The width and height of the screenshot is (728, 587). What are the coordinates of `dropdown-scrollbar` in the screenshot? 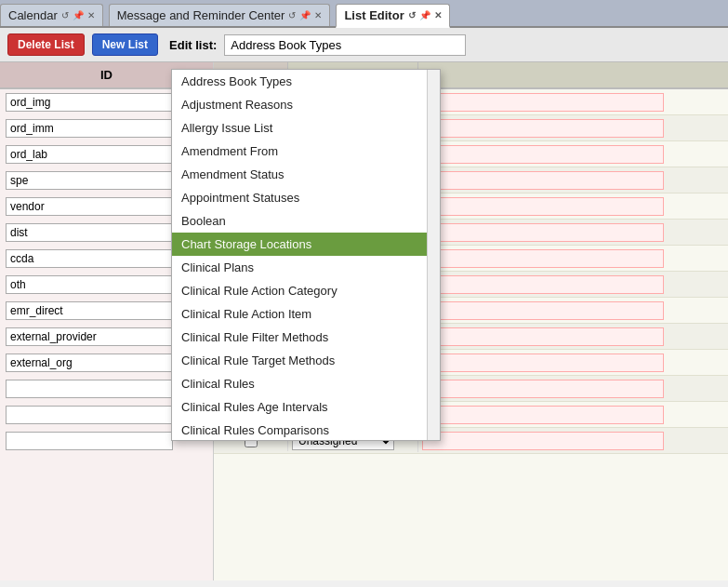 It's located at (433, 255).